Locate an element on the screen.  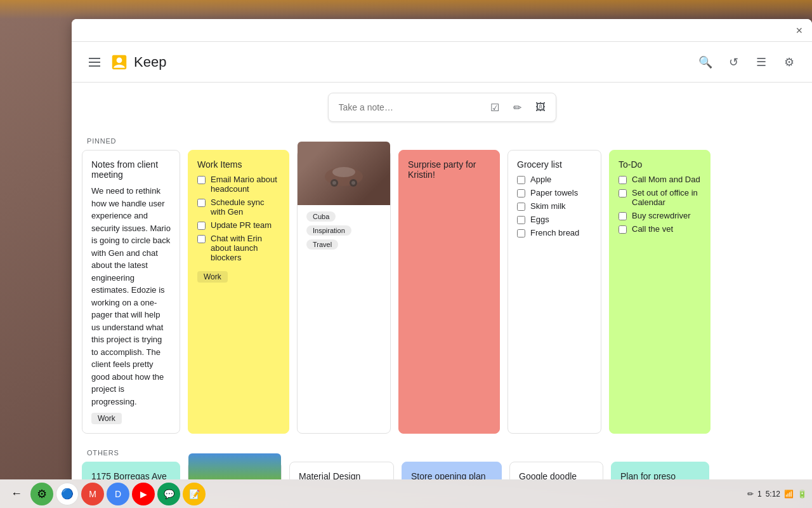
taskbar-app-hangouts: 💬 is located at coordinates (169, 494).